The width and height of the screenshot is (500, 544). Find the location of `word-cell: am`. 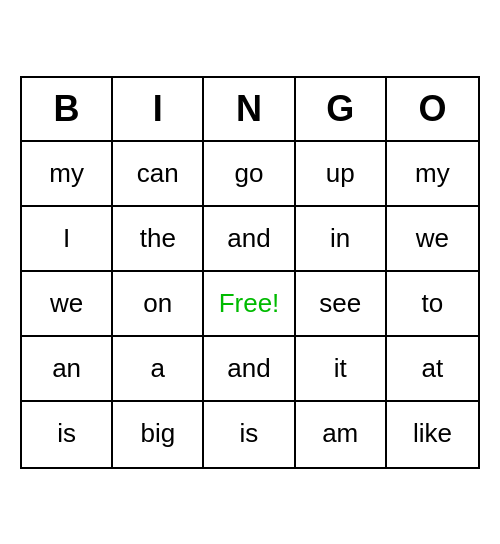

word-cell: am is located at coordinates (342, 434).